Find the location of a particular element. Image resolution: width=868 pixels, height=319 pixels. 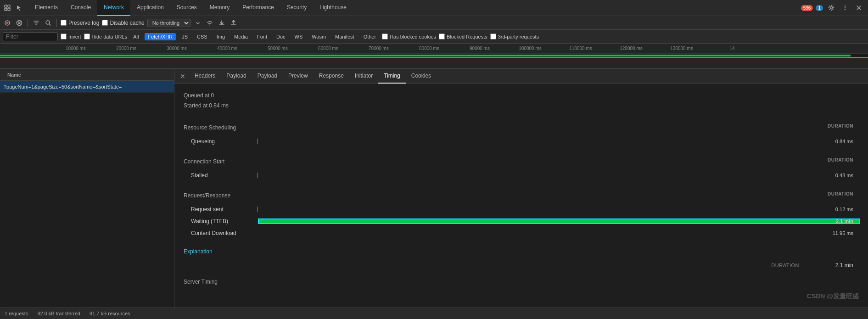

stalled-label: Stalled is located at coordinates (220, 175).